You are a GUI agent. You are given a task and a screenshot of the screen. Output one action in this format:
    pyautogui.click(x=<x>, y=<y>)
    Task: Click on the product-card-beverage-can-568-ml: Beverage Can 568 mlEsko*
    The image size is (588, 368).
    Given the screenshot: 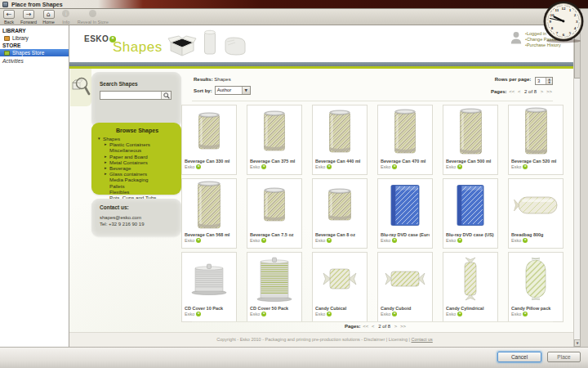 What is the action you would take?
    pyautogui.click(x=209, y=213)
    